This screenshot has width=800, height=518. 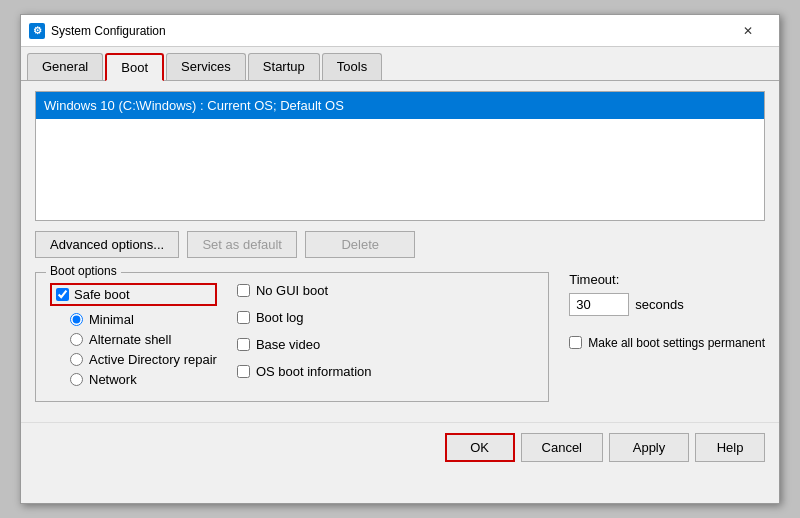 What do you see at coordinates (144, 360) in the screenshot?
I see `radio-ad-repair: Active Directory repair` at bounding box center [144, 360].